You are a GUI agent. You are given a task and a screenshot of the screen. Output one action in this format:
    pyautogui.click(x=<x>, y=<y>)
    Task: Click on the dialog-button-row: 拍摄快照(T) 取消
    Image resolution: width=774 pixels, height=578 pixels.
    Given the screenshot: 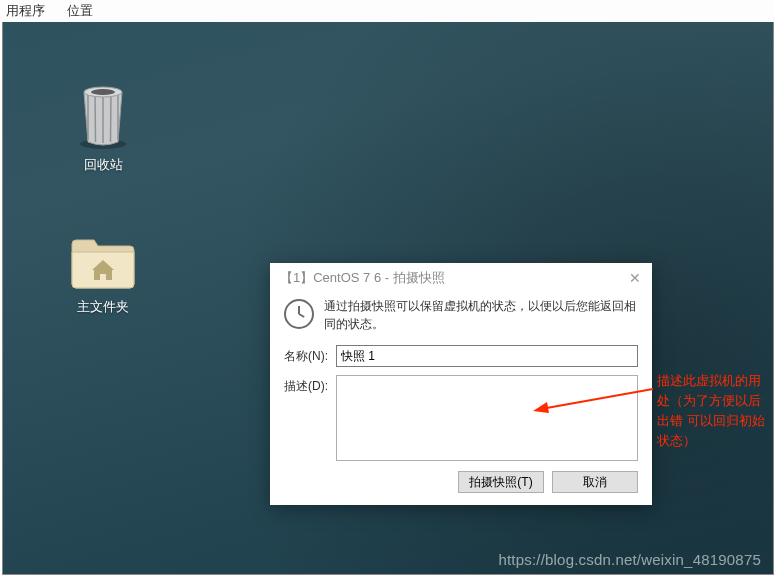 What is the action you would take?
    pyautogui.click(x=461, y=482)
    